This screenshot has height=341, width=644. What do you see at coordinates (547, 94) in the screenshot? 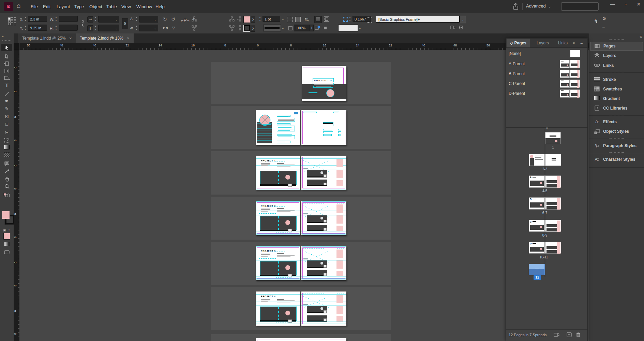
I see `parent-row-d: D-Parent` at bounding box center [547, 94].